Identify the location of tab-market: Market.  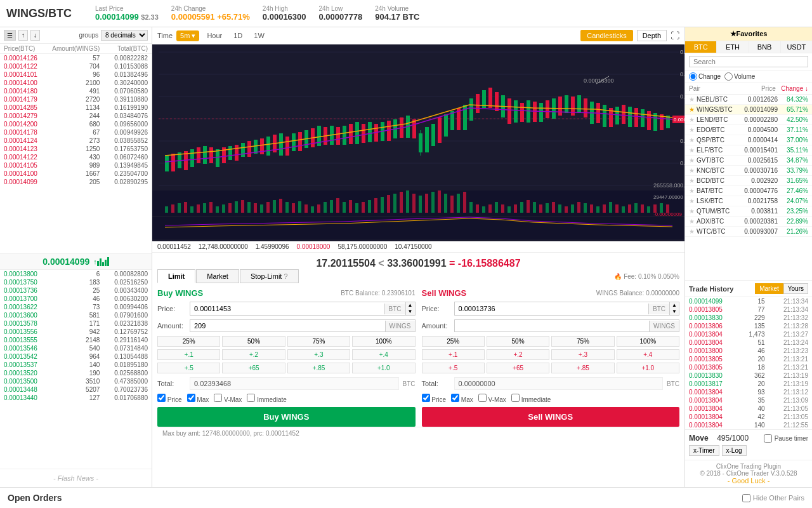
(218, 276).